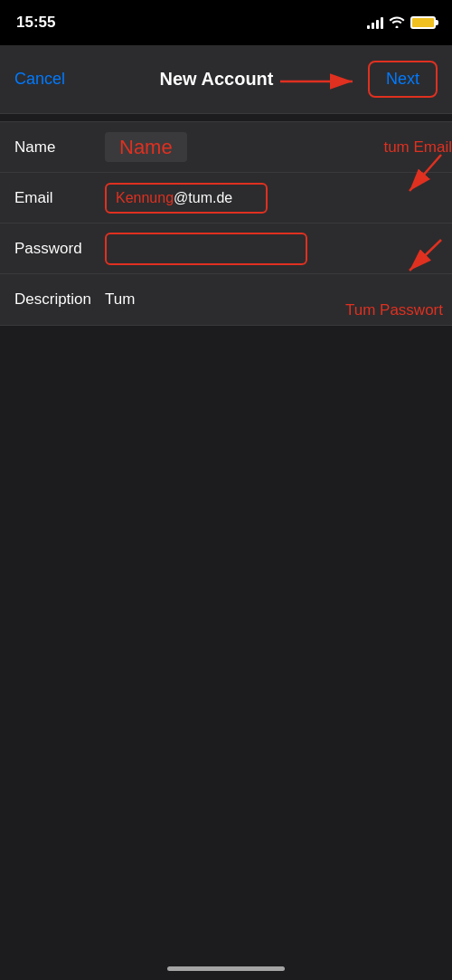 This screenshot has height=980, width=452. What do you see at coordinates (60, 249) in the screenshot?
I see `password-label: Password` at bounding box center [60, 249].